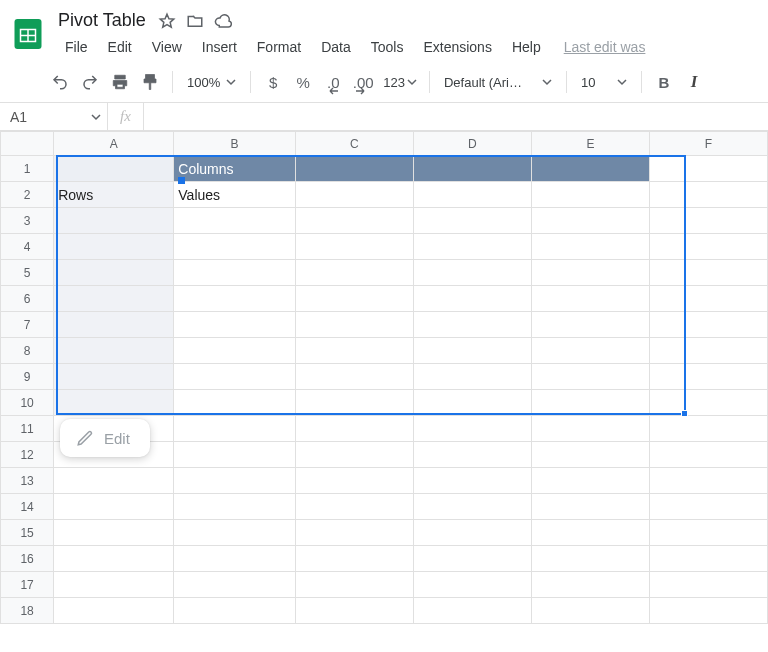 Image resolution: width=768 pixels, height=652 pixels. What do you see at coordinates (28, 585) in the screenshot?
I see `row-header: 17` at bounding box center [28, 585].